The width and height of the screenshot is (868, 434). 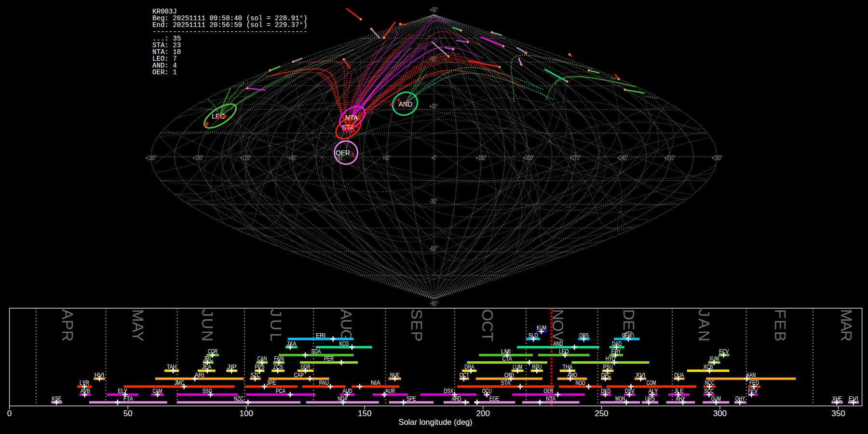 What do you see at coordinates (435, 422) in the screenshot?
I see `svg-text: Solar longitude (deg)` at bounding box center [435, 422].